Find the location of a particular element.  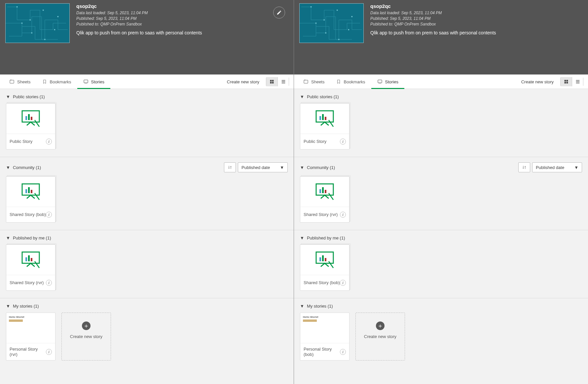

section-published-by-me: ▼ Published by me (1) Shared Story (rvr)… is located at coordinates (147, 264).